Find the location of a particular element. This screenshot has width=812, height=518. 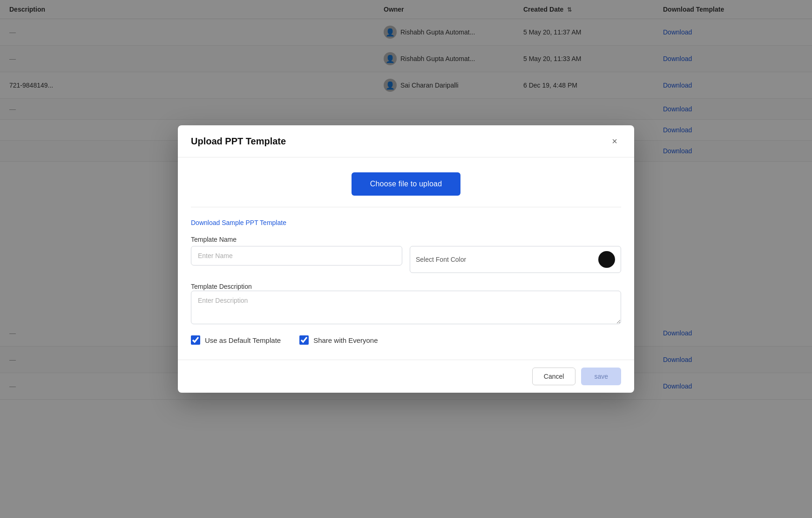

font-color-group: Select Font Color is located at coordinates (515, 254).